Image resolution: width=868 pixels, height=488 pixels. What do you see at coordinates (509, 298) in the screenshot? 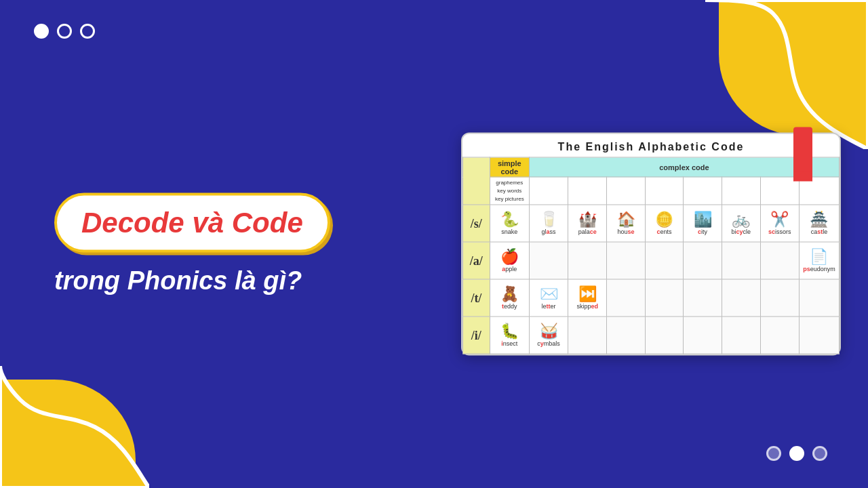
I see `cell-teddy: 🧸 teddy` at bounding box center [509, 298].